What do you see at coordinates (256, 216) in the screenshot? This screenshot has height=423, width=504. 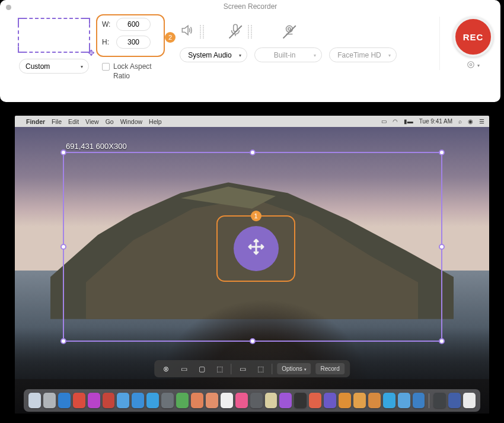 I see `move-step-badge: 1` at bounding box center [256, 216].